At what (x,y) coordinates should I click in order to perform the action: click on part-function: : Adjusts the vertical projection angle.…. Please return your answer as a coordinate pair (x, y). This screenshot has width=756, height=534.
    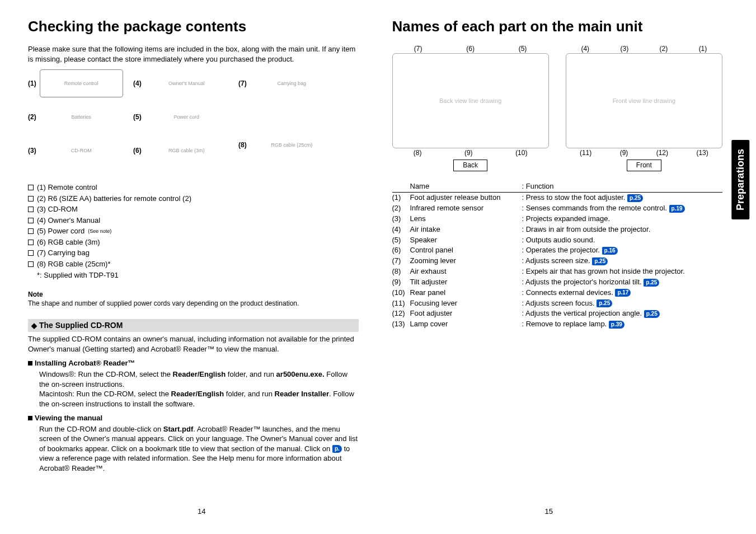
    Looking at the image, I should click on (622, 313).